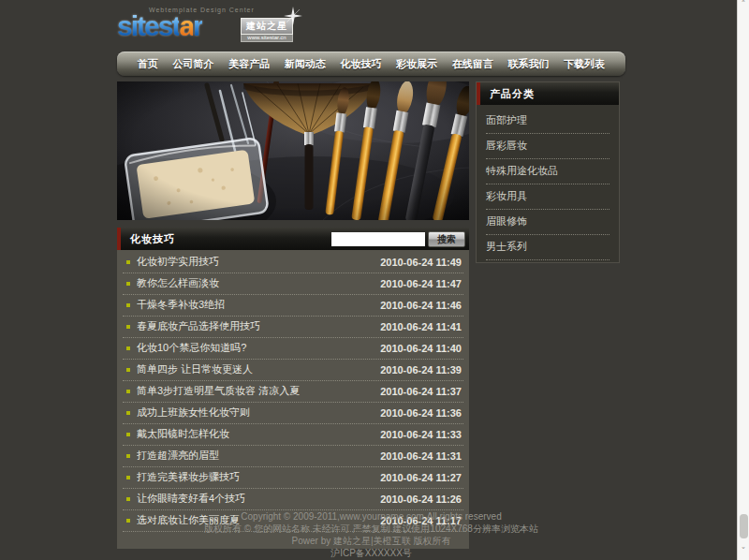 The width and height of the screenshot is (749, 560). What do you see at coordinates (255, 283) in the screenshot?
I see `news-item-title: 教你怎么样画淡妆` at bounding box center [255, 283].